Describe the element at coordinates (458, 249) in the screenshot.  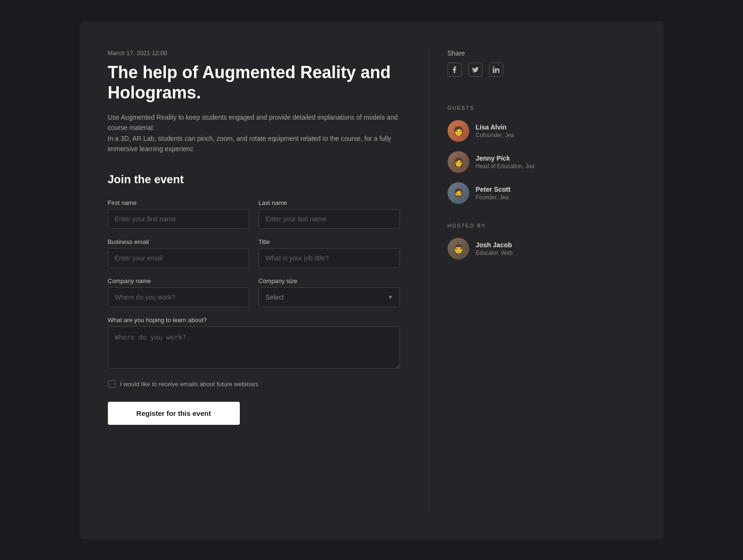
I see `avatar: 👨` at that location.